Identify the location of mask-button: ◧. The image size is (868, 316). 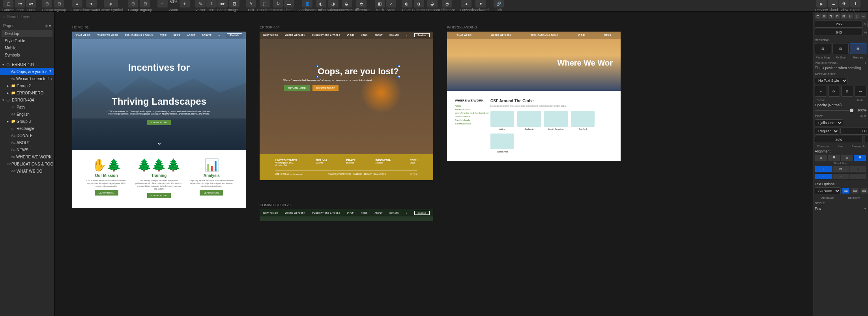
(380, 4).